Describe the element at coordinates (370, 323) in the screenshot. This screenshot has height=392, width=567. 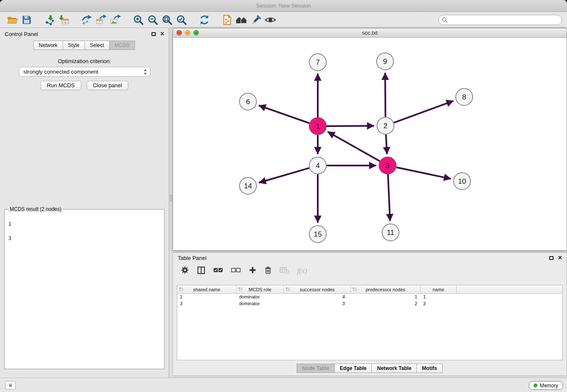
I see `node-table: shared name MCDS role successor nodes pr…` at that location.